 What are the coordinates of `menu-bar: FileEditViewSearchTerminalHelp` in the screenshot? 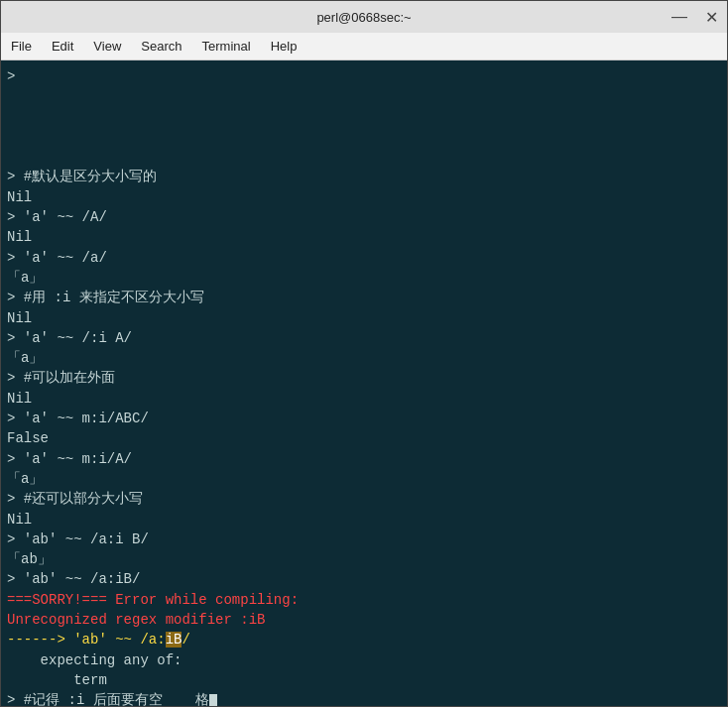 It's located at (364, 47).